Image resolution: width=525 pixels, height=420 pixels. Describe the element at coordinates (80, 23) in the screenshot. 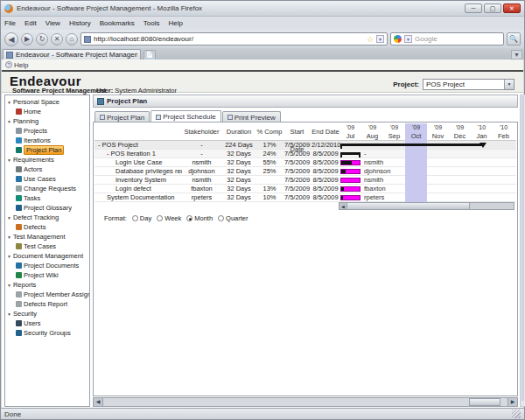

I see `menu-history: History` at that location.